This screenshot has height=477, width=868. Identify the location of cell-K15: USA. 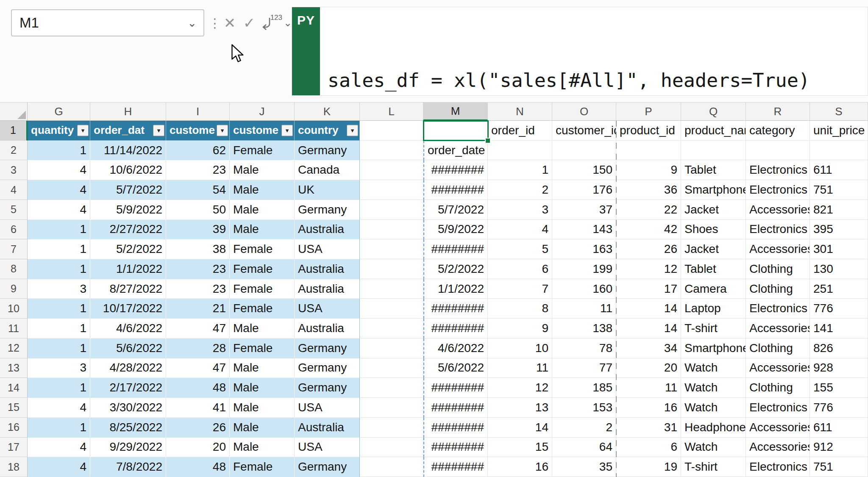
(327, 408).